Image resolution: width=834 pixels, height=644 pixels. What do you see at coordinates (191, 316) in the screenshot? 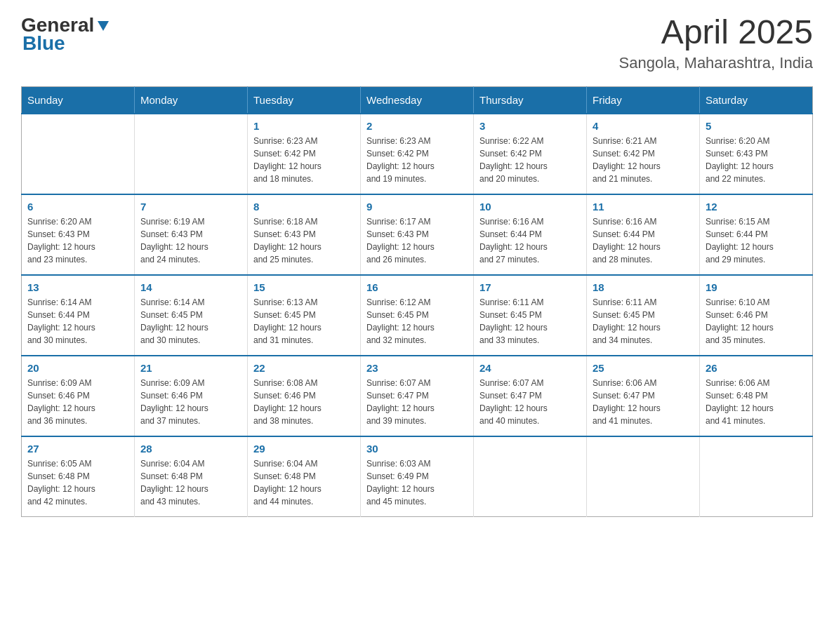
I see `calendar-cell: 14Sunrise: 6:14 AM Sunset: 6:45 PM Dayli…` at bounding box center [191, 316].